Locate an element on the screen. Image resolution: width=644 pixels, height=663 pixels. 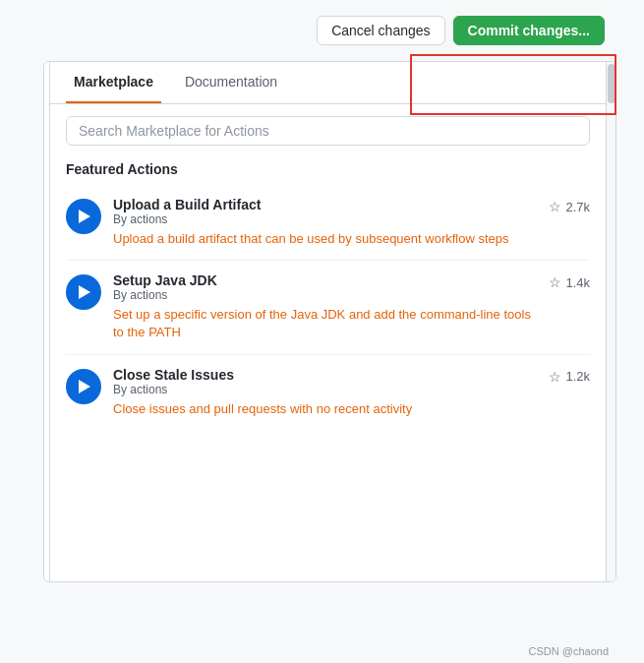
action-info: Setup Java JDK By actions Set up a speci… is located at coordinates (324, 307).